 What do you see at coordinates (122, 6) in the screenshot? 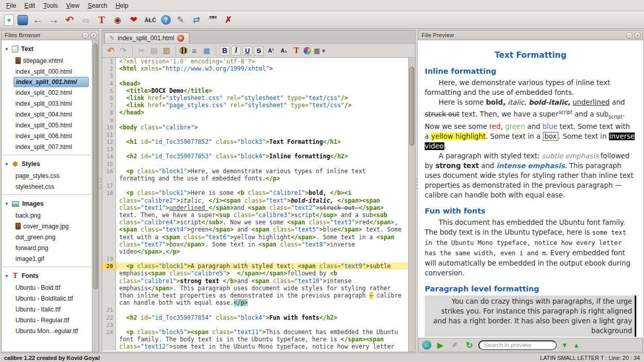
I see `menu-help: Help` at bounding box center [122, 6].